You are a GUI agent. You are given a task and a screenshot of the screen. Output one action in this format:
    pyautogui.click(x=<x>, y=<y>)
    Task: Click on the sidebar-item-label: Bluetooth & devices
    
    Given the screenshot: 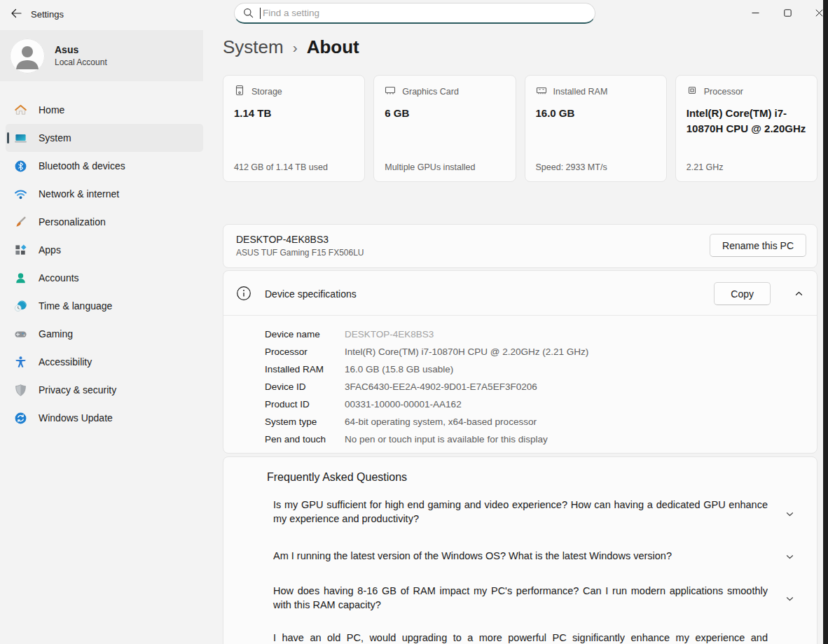 What is the action you would take?
    pyautogui.click(x=82, y=166)
    